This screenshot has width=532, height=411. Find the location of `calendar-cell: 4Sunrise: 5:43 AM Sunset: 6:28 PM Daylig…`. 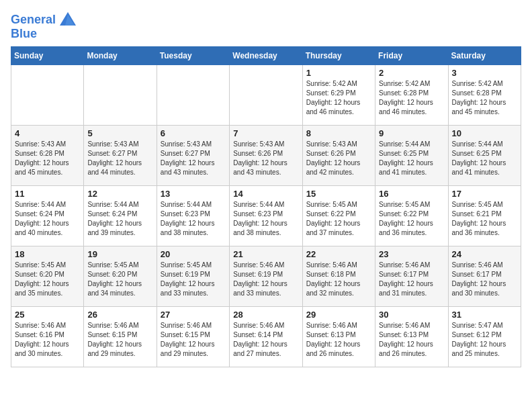

calendar-cell: 4Sunrise: 5:43 AM Sunset: 6:28 PM Daylig… is located at coordinates (48, 156).